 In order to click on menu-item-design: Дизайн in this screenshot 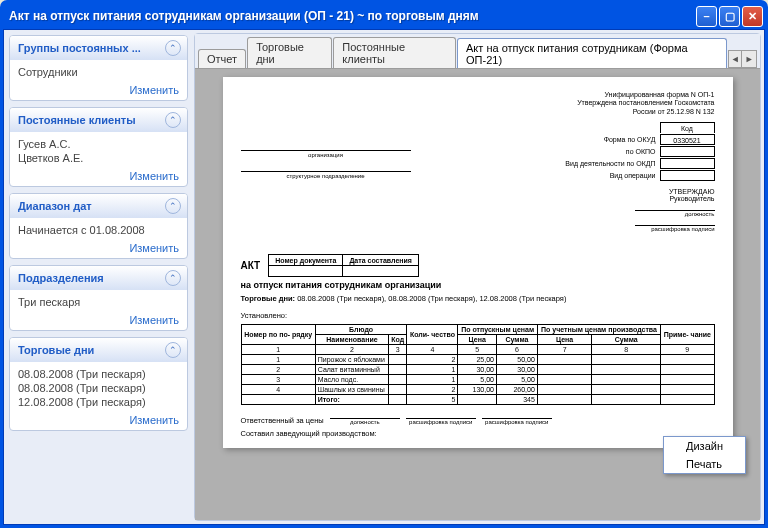, I will do `click(704, 446)`.